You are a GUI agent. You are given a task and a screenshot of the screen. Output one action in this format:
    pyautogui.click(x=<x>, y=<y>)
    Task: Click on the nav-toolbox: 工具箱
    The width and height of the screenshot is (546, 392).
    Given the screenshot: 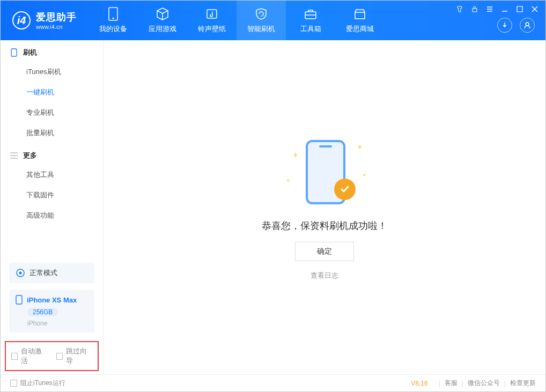 What is the action you would take?
    pyautogui.click(x=311, y=20)
    